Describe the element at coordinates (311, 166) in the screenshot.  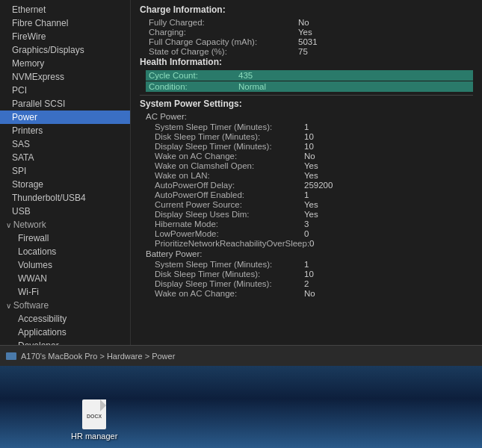
I see `ac-value-wake-clamshell: Yes` at that location.